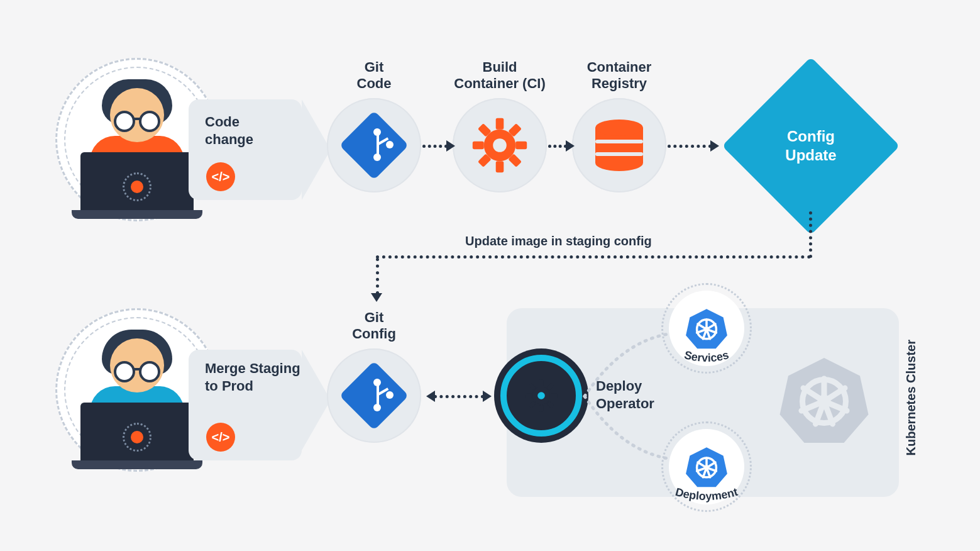 The width and height of the screenshot is (980, 551). What do you see at coordinates (707, 359) in the screenshot?
I see `label-services-curved: Services` at bounding box center [707, 359].